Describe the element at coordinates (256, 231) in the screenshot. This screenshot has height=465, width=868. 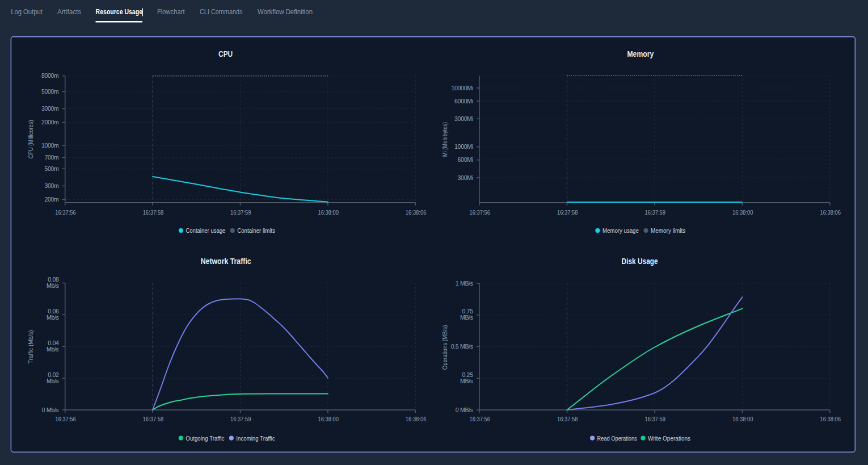
I see `svg-text: Container limits` at that location.